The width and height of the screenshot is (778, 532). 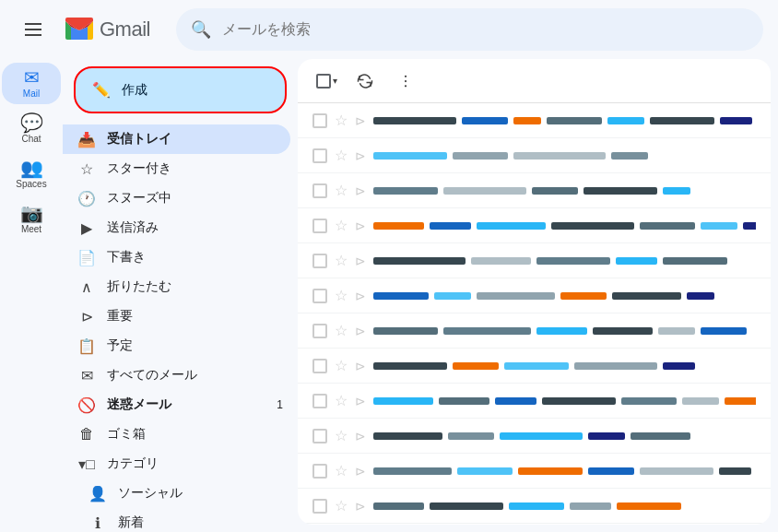 What do you see at coordinates (195, 316) in the screenshot?
I see `nav-label-important: 重要` at bounding box center [195, 316].